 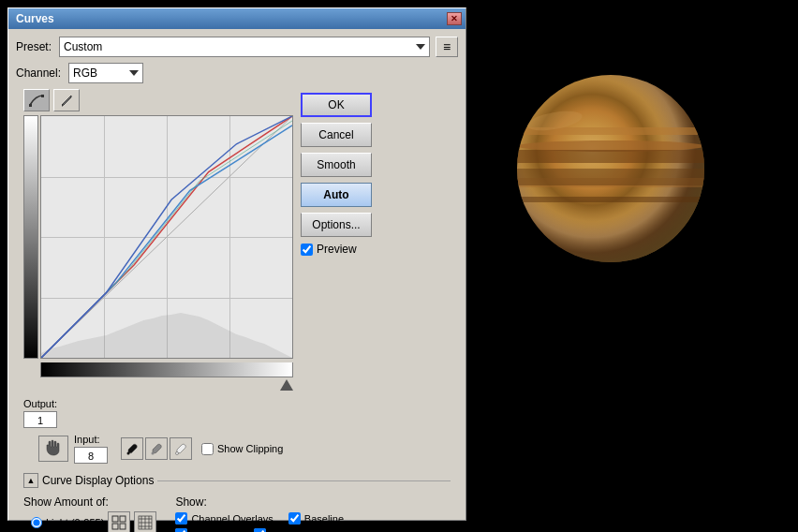 What do you see at coordinates (232, 519) in the screenshot?
I see `channel-overlays-label: Channel Overlays` at bounding box center [232, 519].